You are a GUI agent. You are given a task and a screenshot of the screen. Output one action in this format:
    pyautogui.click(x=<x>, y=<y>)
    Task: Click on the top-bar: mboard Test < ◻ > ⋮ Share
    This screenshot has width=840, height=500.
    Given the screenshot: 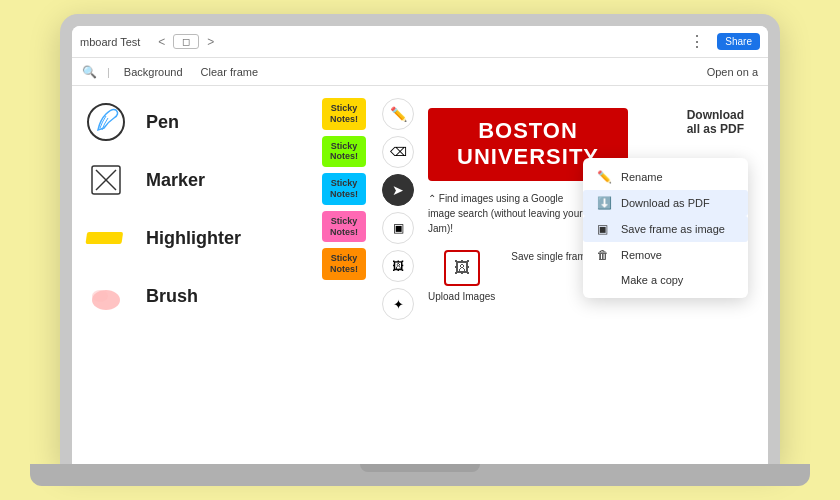 What is the action you would take?
    pyautogui.click(x=420, y=42)
    